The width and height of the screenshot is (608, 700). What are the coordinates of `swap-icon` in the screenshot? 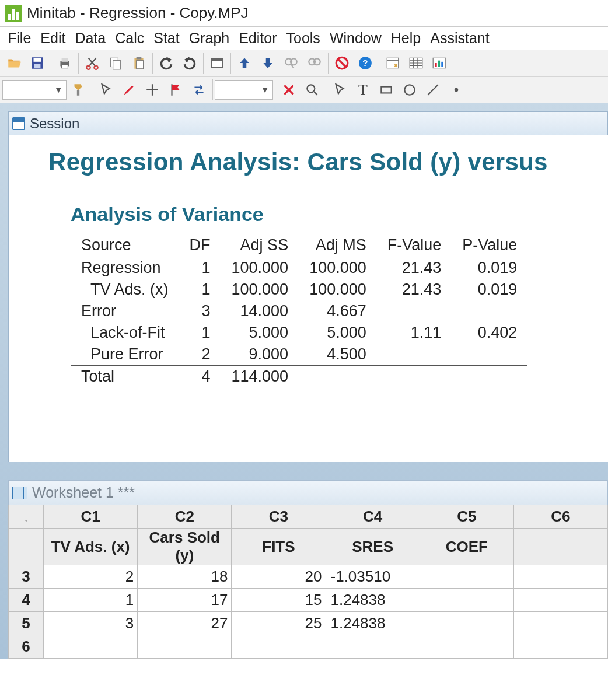 It's located at (199, 90).